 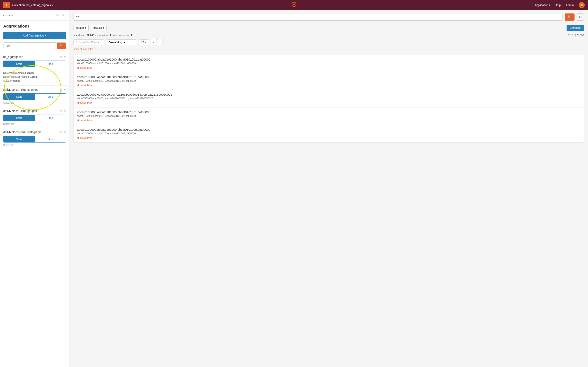 I want to click on notifications-button: 🔔, so click(x=582, y=5).